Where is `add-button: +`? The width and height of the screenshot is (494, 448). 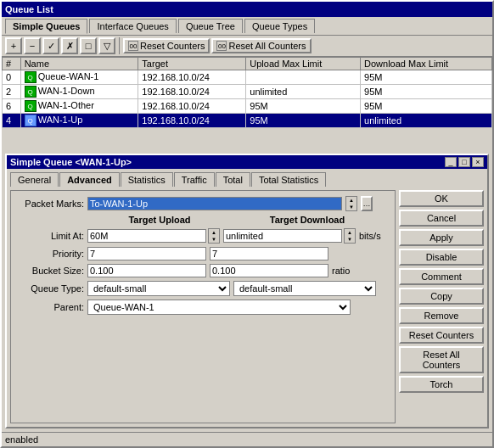 add-button: + is located at coordinates (14, 46).